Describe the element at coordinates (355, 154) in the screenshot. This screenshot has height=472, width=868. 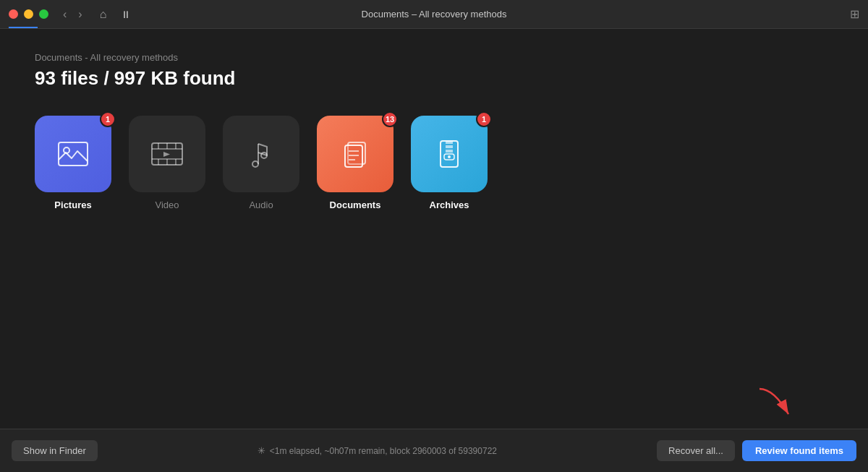
I see `documents-svg-icon` at that location.